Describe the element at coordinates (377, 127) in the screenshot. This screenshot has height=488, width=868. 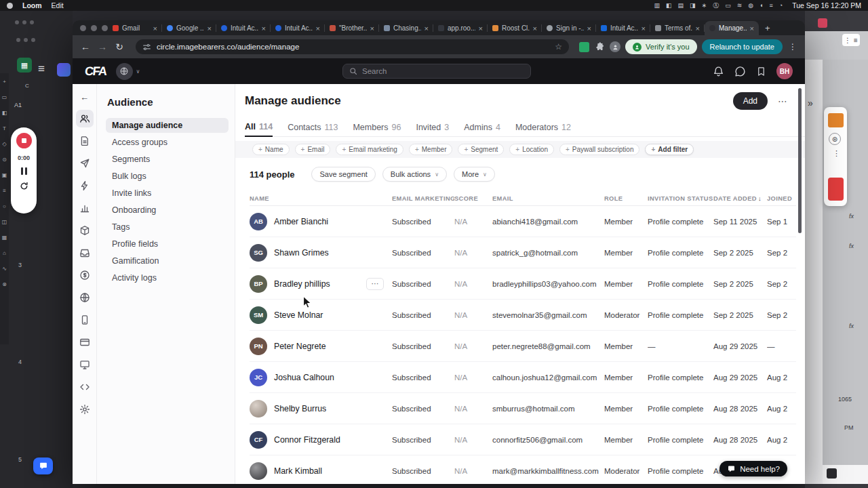
I see `tab-members: Members96` at that location.